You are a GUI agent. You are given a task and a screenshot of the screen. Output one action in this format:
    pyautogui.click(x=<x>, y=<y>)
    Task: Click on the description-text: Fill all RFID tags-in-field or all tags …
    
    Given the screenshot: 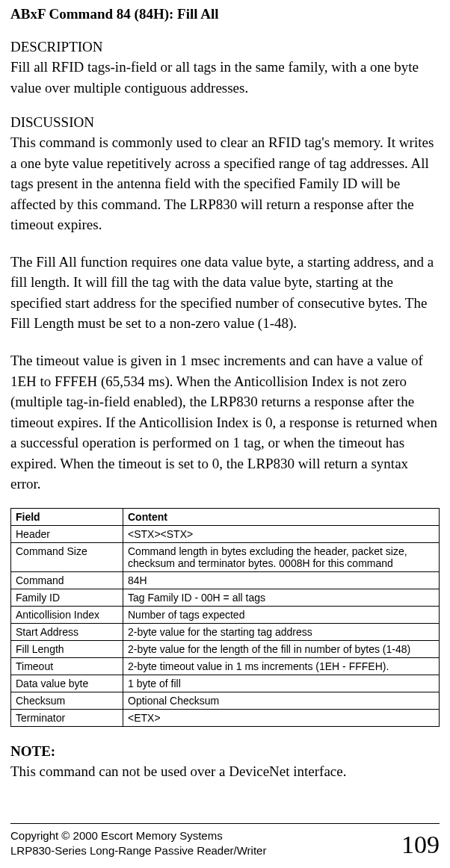 What is the action you would take?
    pyautogui.click(x=225, y=78)
    